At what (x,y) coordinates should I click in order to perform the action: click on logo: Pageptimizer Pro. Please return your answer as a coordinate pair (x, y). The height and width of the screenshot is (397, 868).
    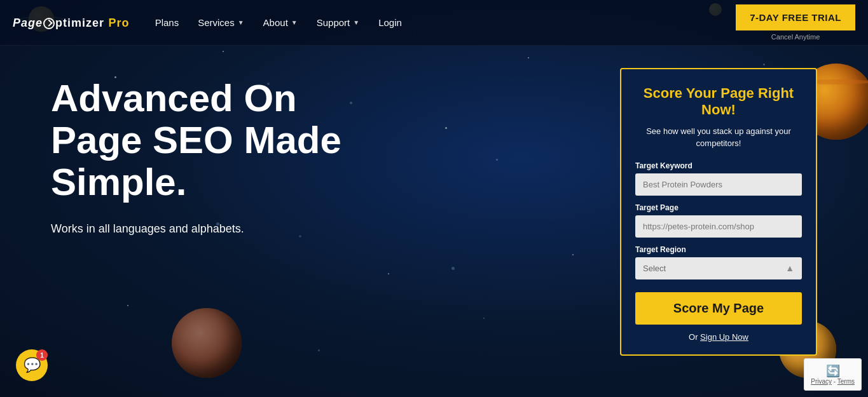
    Looking at the image, I should click on (71, 23).